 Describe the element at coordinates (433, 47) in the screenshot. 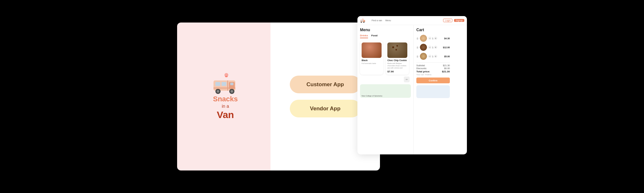

I see `cart-items: 🗑 − 1 + $4.30 🗑` at that location.